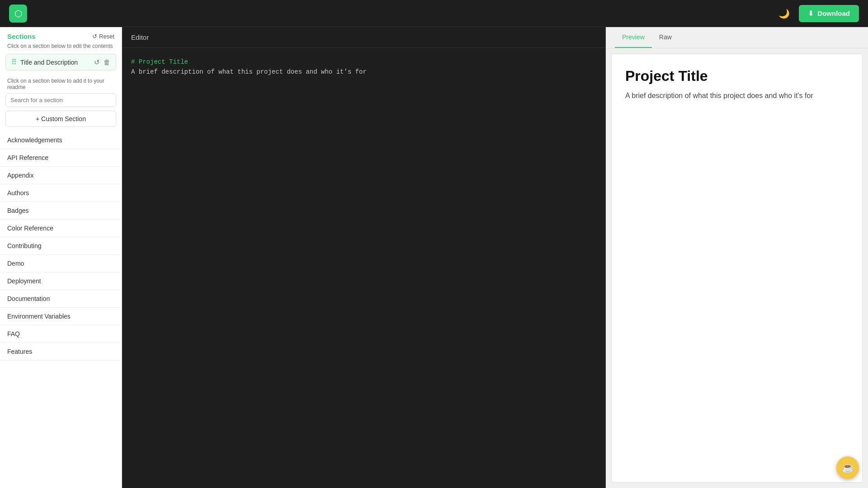  What do you see at coordinates (61, 246) in the screenshot?
I see `list-item: Contributing` at bounding box center [61, 246].